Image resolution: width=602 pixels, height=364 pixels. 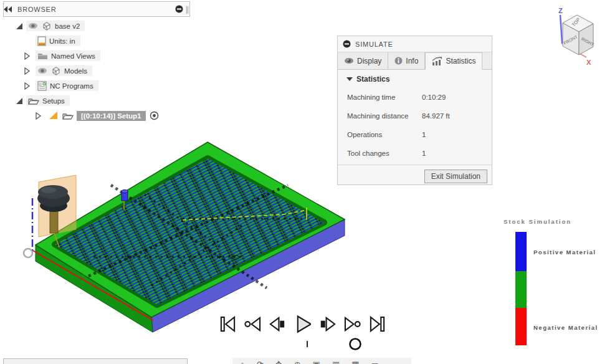 What do you see at coordinates (8, 9) in the screenshot?
I see `double-left-arrows-icon` at bounding box center [8, 9].